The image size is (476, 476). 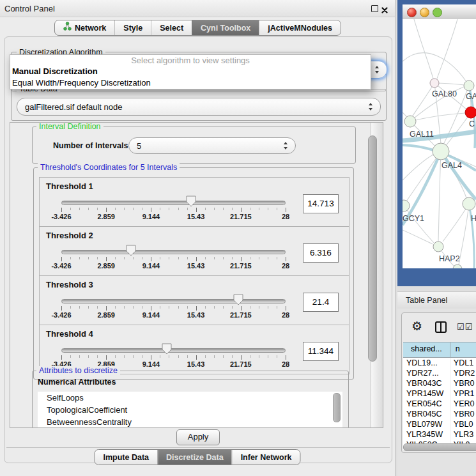 I want to click on node-label-gcy1: GCY1, so click(x=413, y=219).